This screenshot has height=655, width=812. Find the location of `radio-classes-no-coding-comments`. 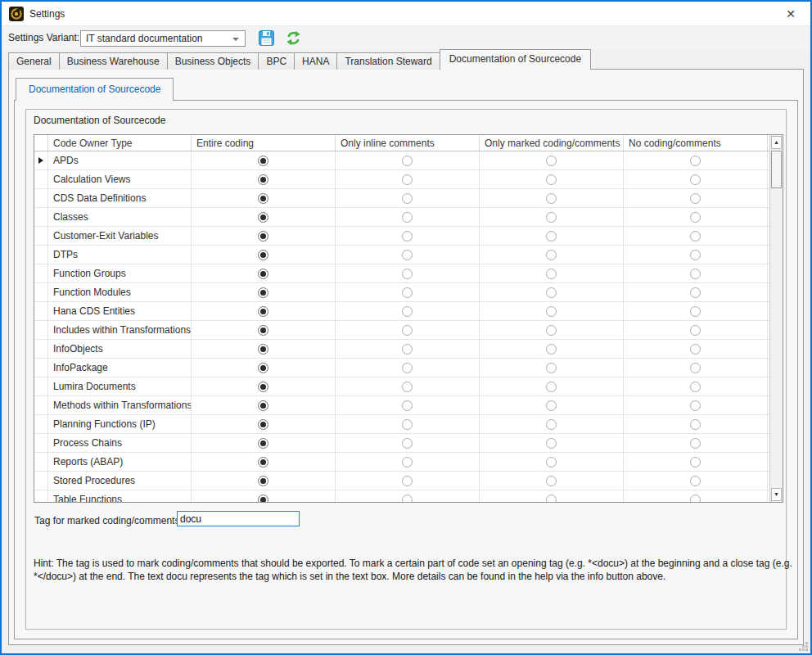

radio-classes-no-coding-comments is located at coordinates (696, 218).